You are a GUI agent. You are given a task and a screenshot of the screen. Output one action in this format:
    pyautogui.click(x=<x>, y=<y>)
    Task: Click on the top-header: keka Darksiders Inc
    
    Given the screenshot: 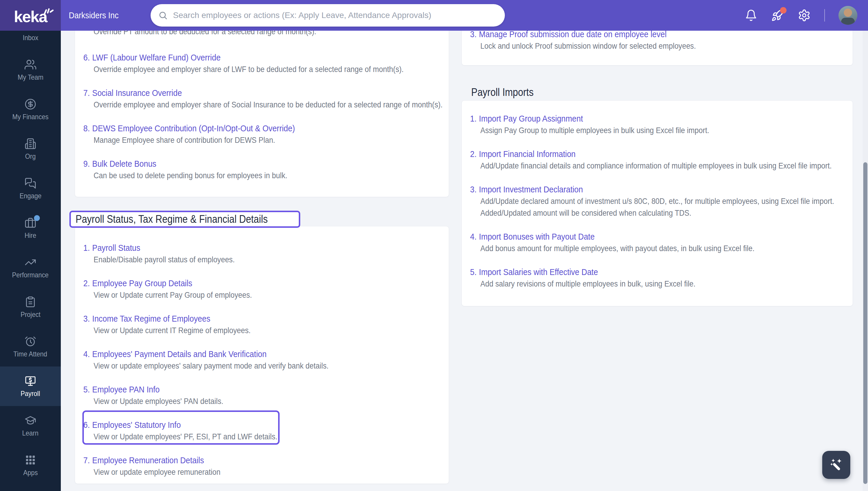 What is the action you would take?
    pyautogui.click(x=434, y=16)
    